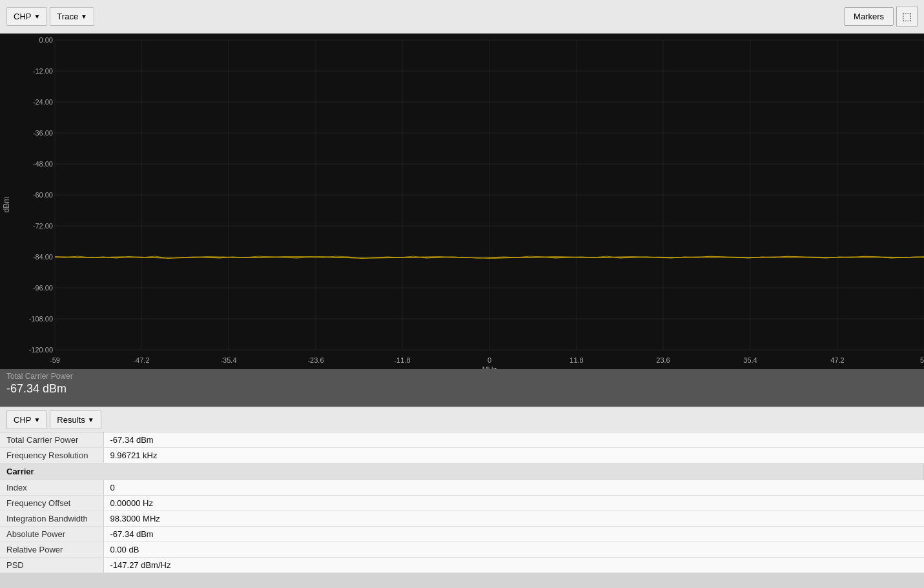  I want to click on svg-text: -60.00, so click(43, 195).